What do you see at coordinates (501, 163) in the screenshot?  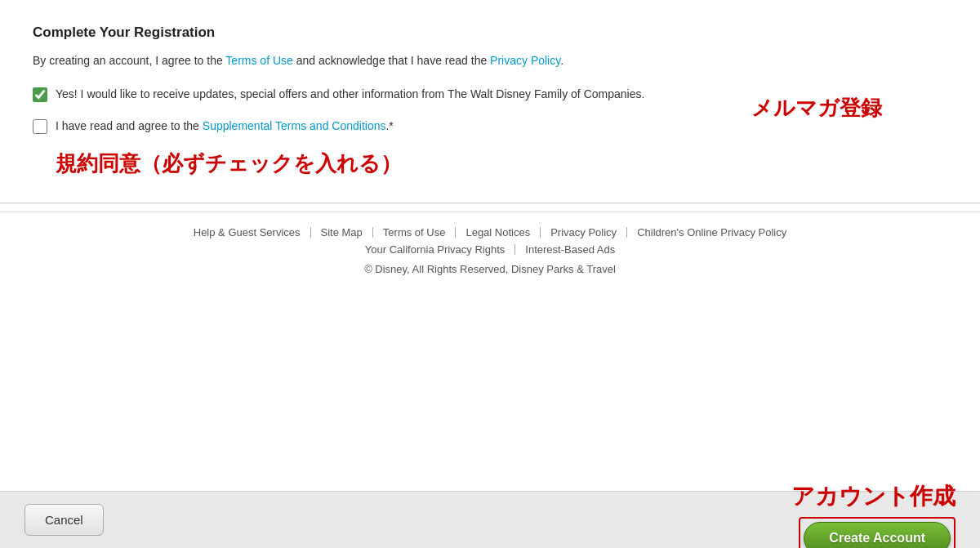 I see `rules-annotation: 規約同意（必ずチェックを入れる）` at bounding box center [501, 163].